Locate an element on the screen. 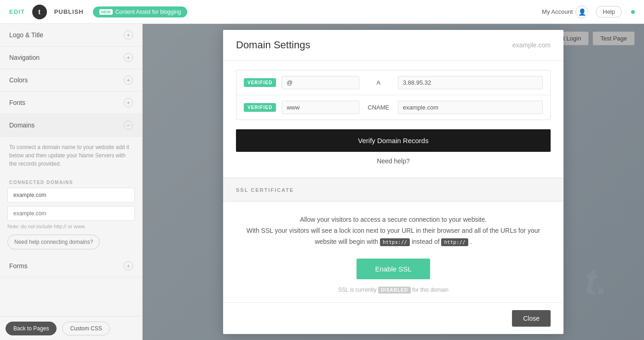 This screenshot has width=644, height=340. dns-value-2: example.com is located at coordinates (470, 108).